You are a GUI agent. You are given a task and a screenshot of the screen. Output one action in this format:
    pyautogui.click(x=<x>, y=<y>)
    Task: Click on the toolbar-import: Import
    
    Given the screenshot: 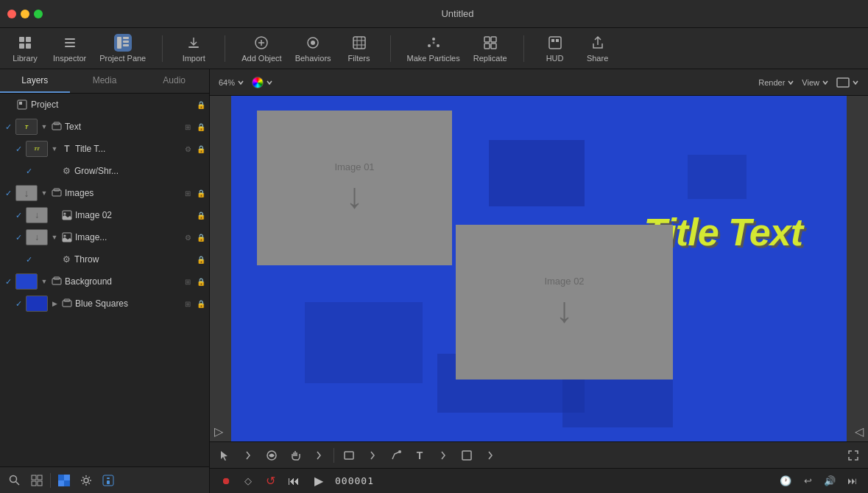 What is the action you would take?
    pyautogui.click(x=194, y=49)
    